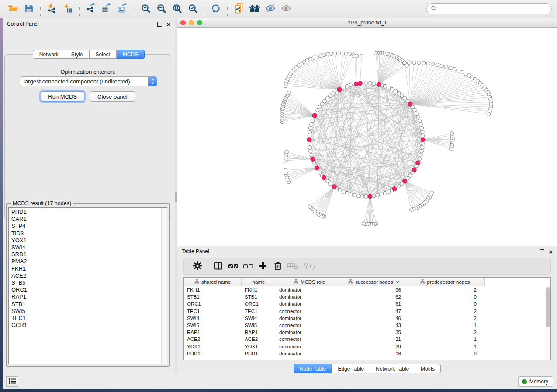  Describe the element at coordinates (85, 261) in the screenshot. I see `mcds-result-item: PMA2` at that location.